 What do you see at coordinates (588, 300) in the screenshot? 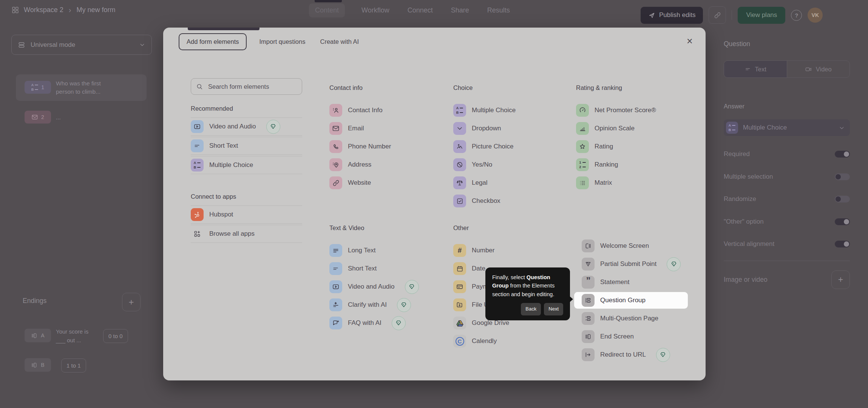
I see `question-group-icon` at bounding box center [588, 300].